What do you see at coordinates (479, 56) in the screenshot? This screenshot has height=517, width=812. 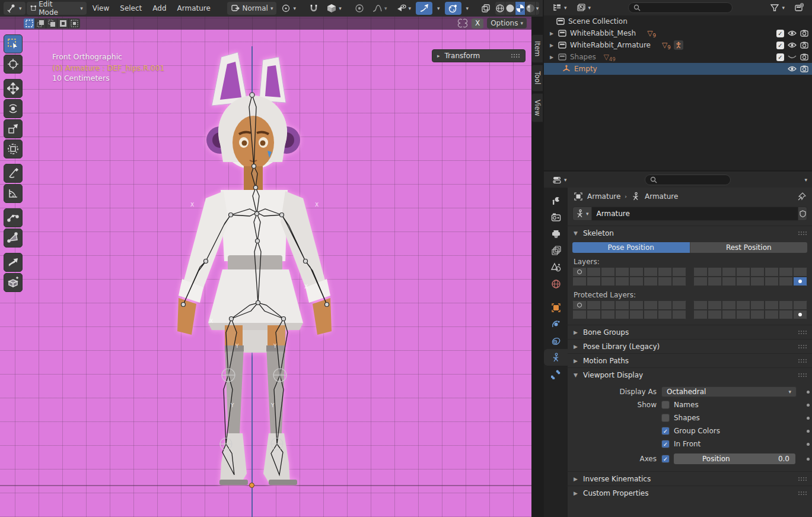 I see `transform-panel-header: ▸ Transform` at bounding box center [479, 56].